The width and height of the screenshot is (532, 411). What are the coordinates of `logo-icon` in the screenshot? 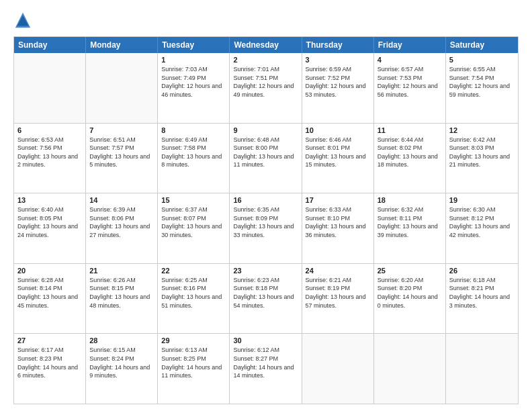 It's located at (23, 20).